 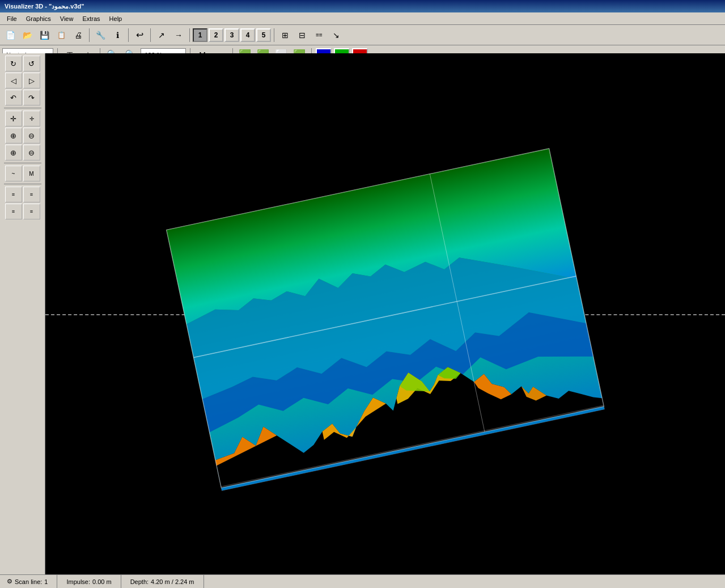 What do you see at coordinates (363, 6) in the screenshot?
I see `title-bar: Visualizer 3D - "محمود.v3d"` at bounding box center [363, 6].